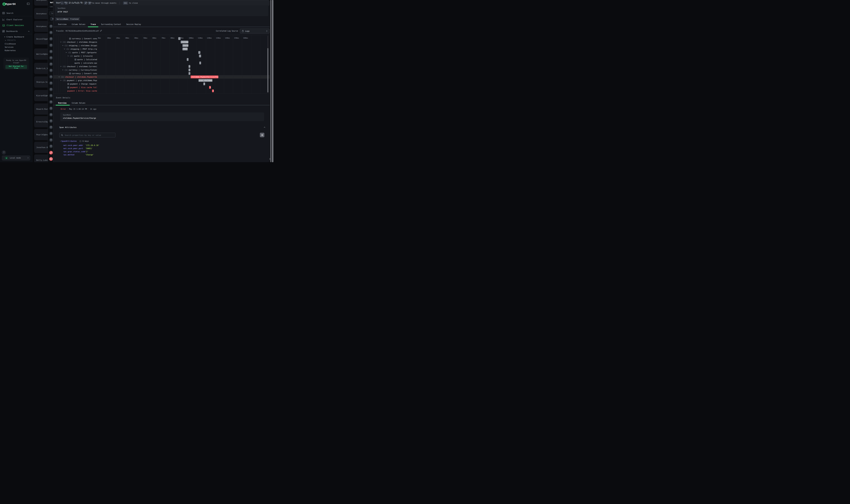  I want to click on sidebar-collapse-icon, so click(28, 4).